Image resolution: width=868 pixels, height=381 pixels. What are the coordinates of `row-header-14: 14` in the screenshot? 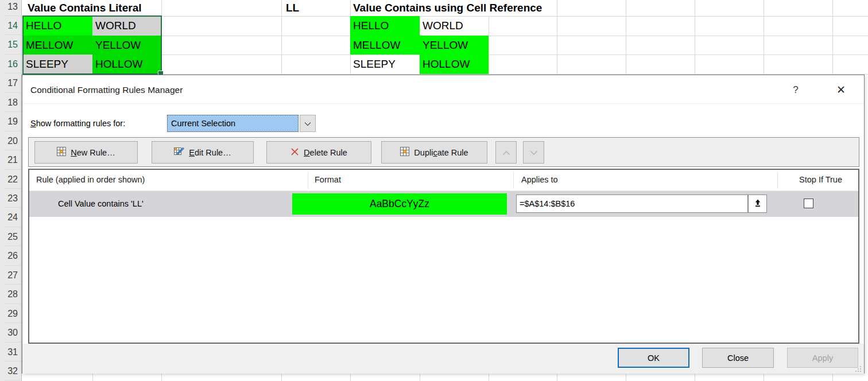 It's located at (13, 25).